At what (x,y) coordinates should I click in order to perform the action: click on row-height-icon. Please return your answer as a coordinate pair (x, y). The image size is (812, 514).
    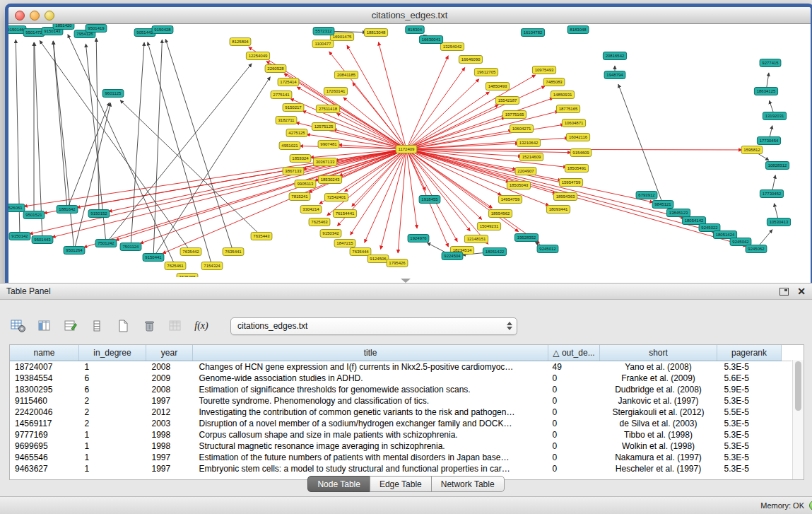
    Looking at the image, I should click on (97, 326).